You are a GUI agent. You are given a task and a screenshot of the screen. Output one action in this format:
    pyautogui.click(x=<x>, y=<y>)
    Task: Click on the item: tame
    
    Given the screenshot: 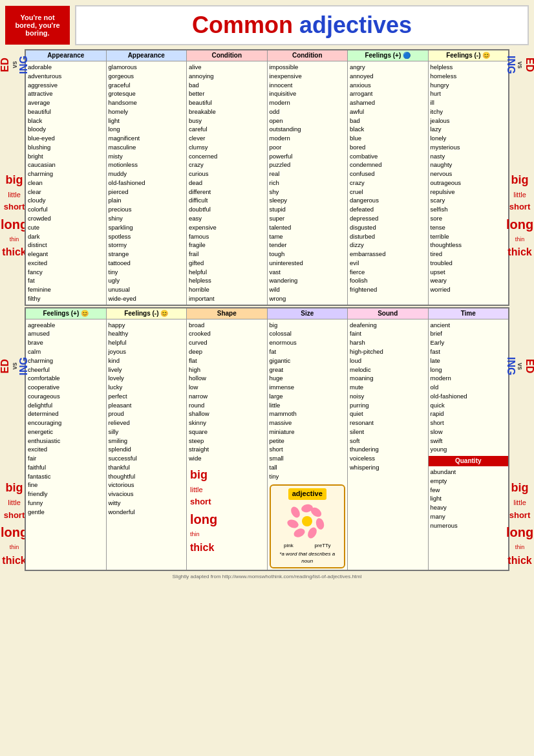 What is the action you would take?
    pyautogui.click(x=308, y=237)
    